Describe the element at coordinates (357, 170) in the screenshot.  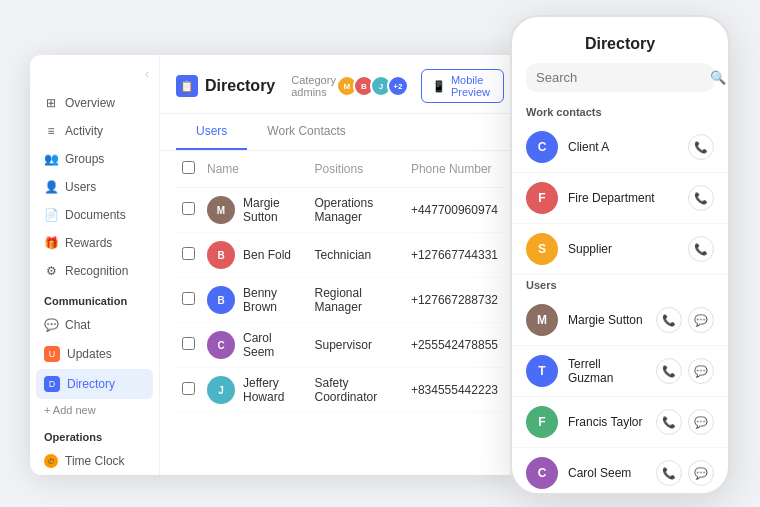
I see `col-positions: Positions` at that location.